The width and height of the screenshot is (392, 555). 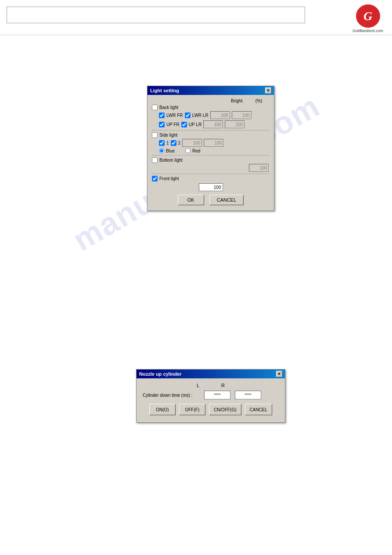 What do you see at coordinates (211, 116) in the screenshot?
I see `back-light-section: Back light LWR FR LWR LR 100 100 UP FR` at bounding box center [211, 116].